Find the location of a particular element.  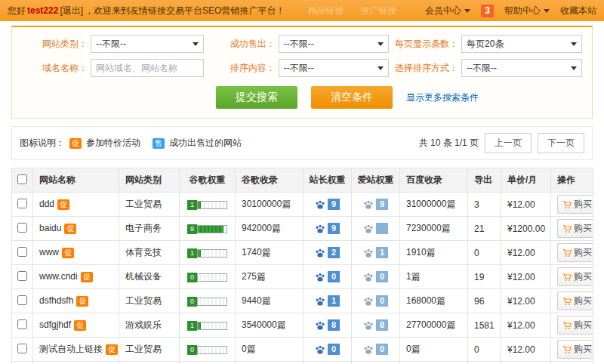

column-header: 爱站权重 is located at coordinates (376, 180).